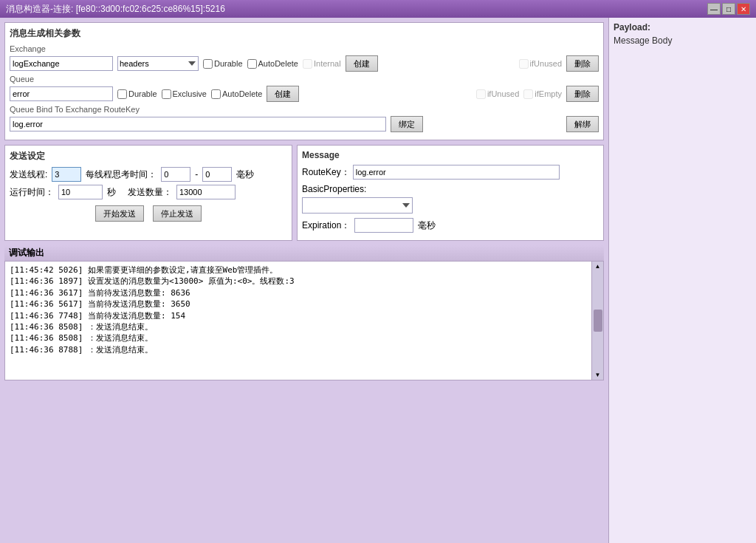  I want to click on window-controls: — □ ✕, so click(729, 9).